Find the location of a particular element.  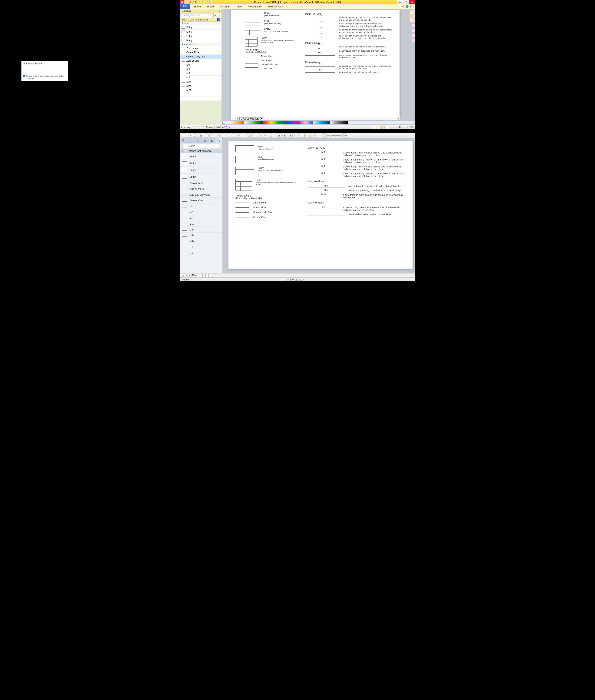

tool-hand-icon: ✋ is located at coordinates (305, 136).